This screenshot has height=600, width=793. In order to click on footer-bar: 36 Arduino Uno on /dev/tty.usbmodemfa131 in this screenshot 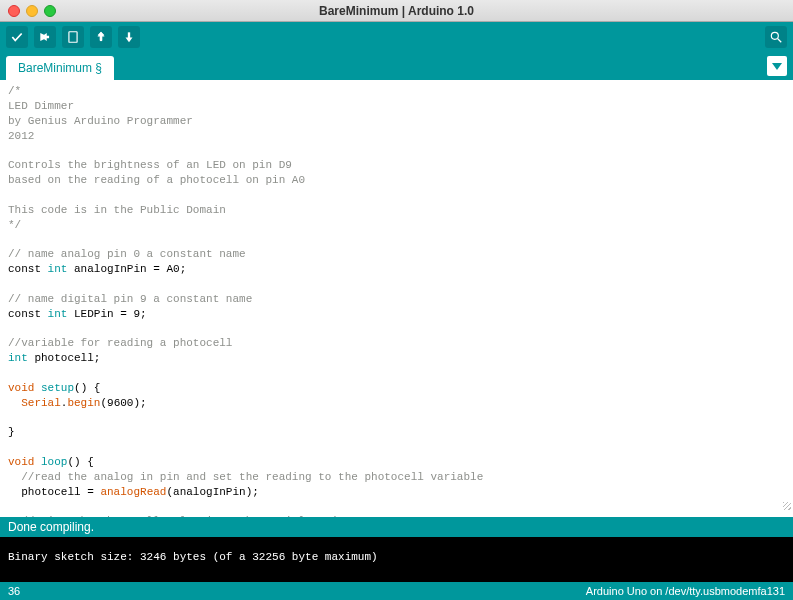, I will do `click(396, 591)`.